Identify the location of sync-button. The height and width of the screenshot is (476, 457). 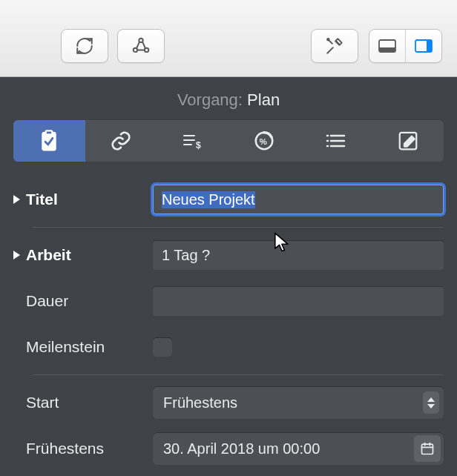
(85, 46).